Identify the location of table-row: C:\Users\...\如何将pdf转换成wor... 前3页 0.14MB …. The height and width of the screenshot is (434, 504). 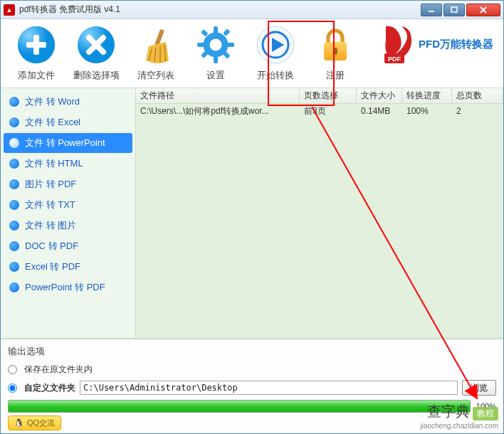
(320, 111).